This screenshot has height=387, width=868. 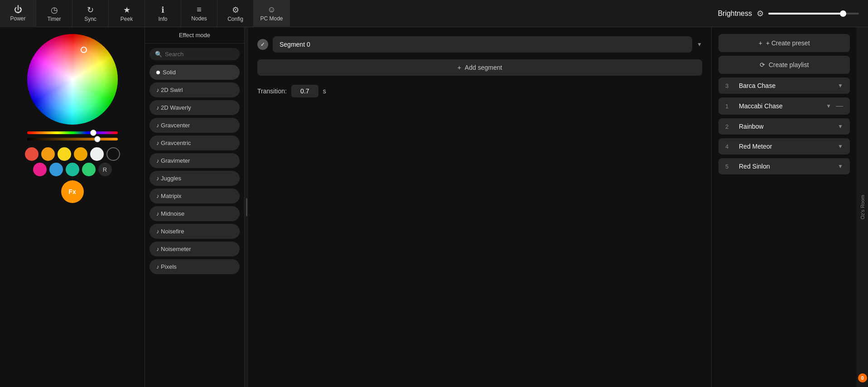 I want to click on effect-item-gravcenter: ♪ Gravcenter, so click(x=195, y=125).